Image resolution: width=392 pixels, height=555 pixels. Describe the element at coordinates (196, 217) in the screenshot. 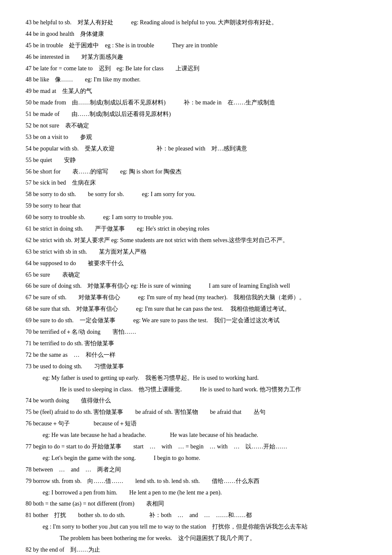

I see `content-line-17: 60 be sorry to trouble sb. eg: I am sorr…` at that location.